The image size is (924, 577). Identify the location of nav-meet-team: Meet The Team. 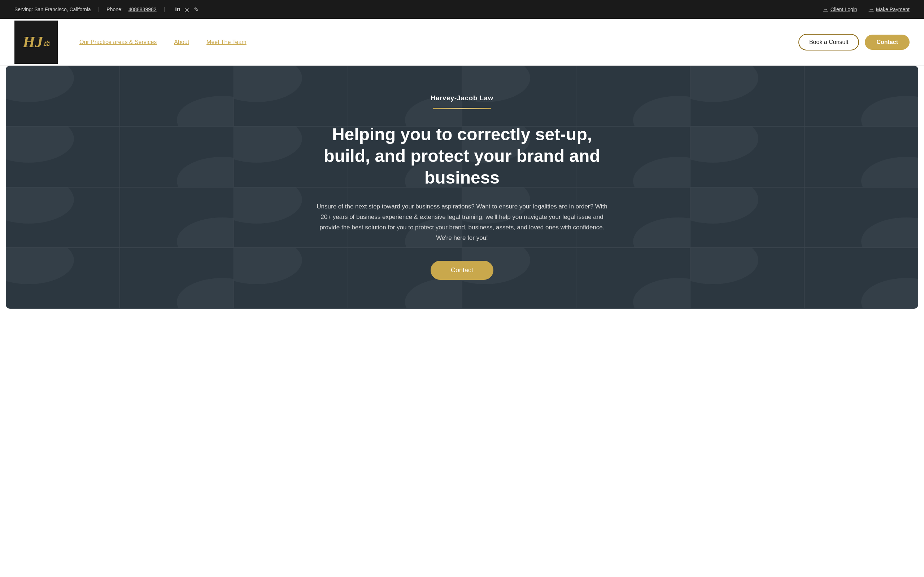
(227, 42).